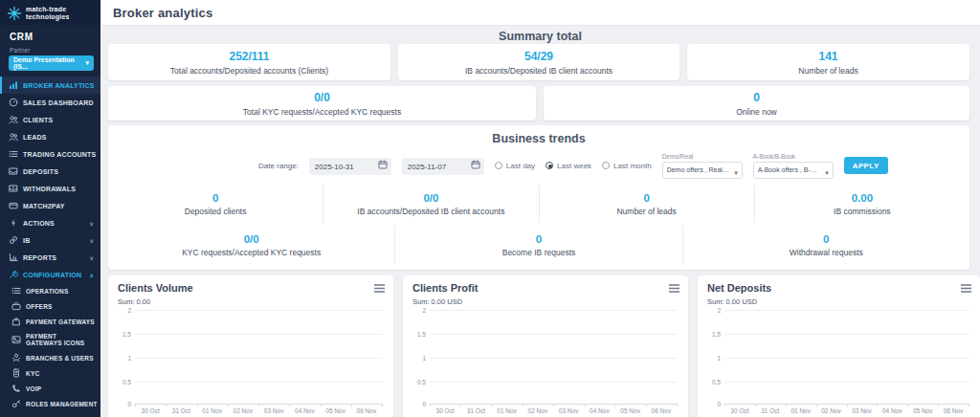 The height and width of the screenshot is (417, 980). Describe the element at coordinates (27, 241) in the screenshot. I see `sidebar-item-label: IB` at that location.